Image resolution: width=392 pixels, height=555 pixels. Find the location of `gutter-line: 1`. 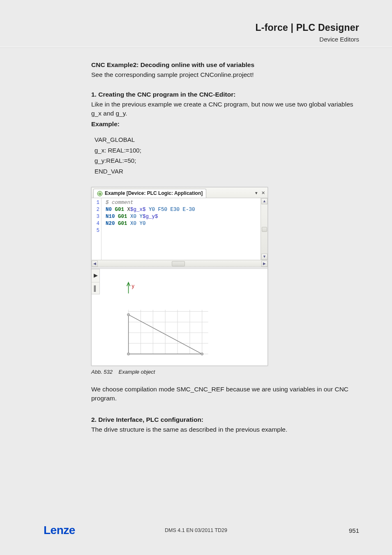

gutter-line: 1 is located at coordinates (95, 203).